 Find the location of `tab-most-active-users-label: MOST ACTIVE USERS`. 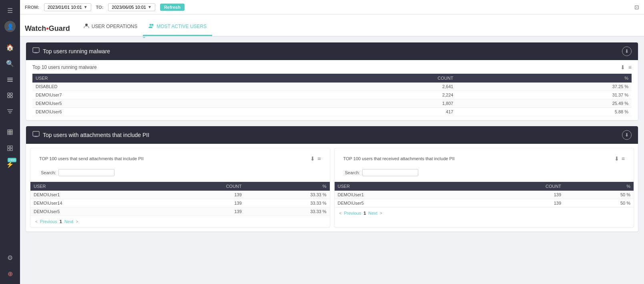

tab-most-active-users-label: MOST ACTIVE USERS is located at coordinates (182, 26).